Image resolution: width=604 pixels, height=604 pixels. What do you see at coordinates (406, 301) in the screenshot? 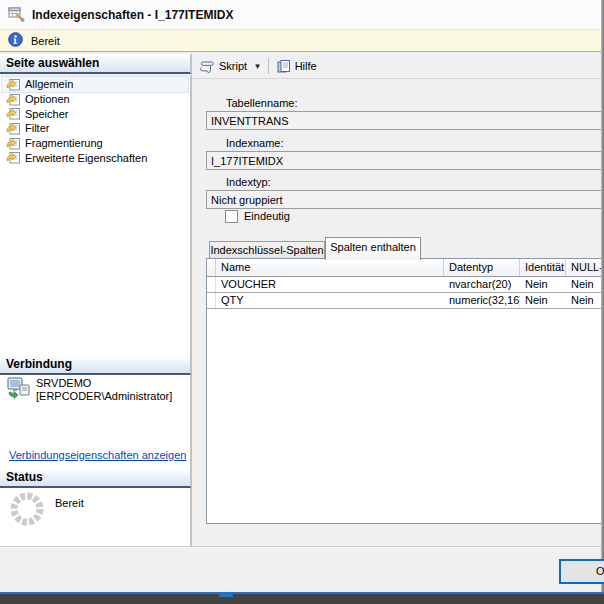
I see `table-row: QTY numeric(32,16) Nein Nein` at bounding box center [406, 301].